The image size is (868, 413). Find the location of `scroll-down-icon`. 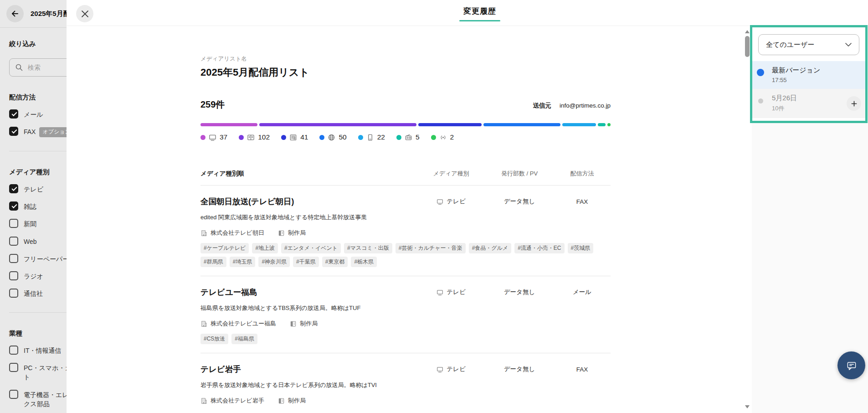

scroll-down-icon is located at coordinates (747, 407).